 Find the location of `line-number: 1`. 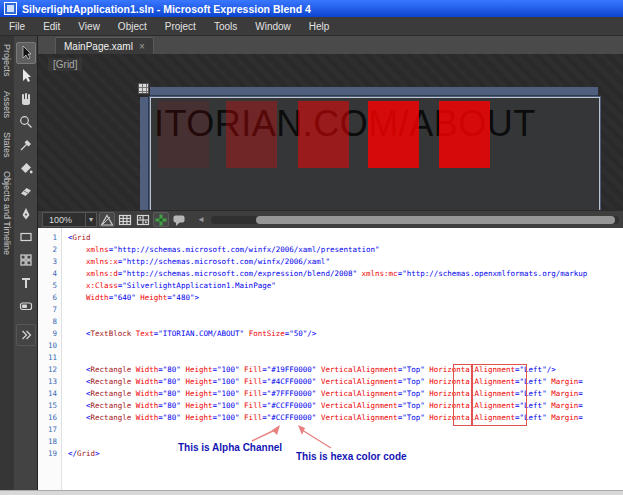

line-number: 1 is located at coordinates (50, 238).